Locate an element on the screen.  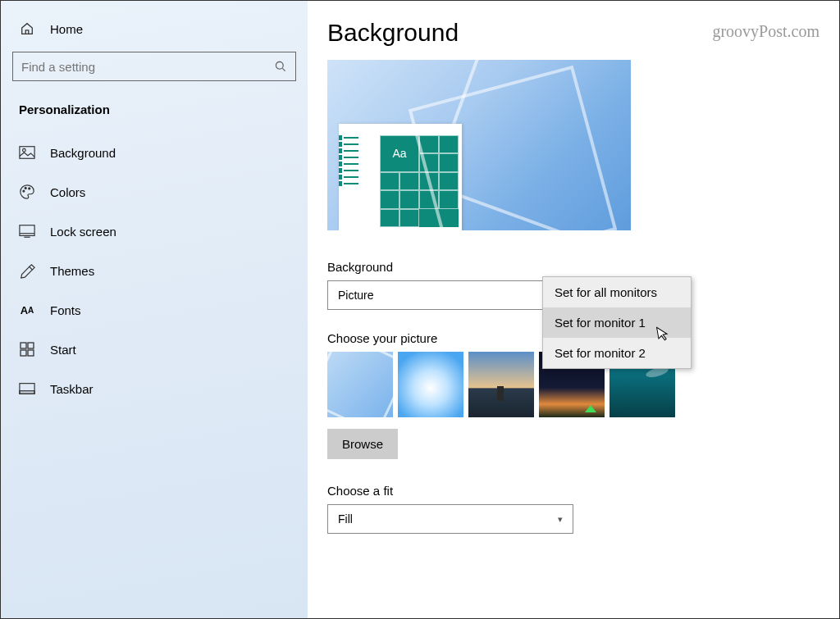
sidebar-item-label: Colors is located at coordinates (67, 192).